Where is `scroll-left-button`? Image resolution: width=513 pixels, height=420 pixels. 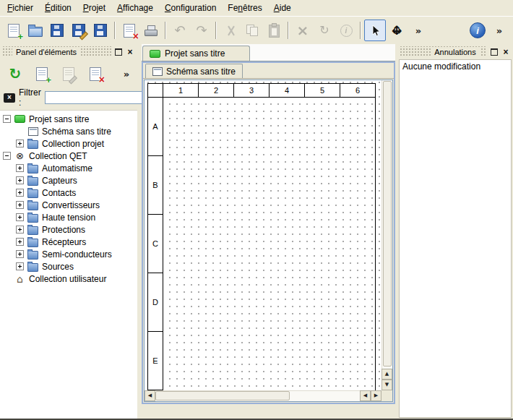
scroll-left-button is located at coordinates (150, 396).